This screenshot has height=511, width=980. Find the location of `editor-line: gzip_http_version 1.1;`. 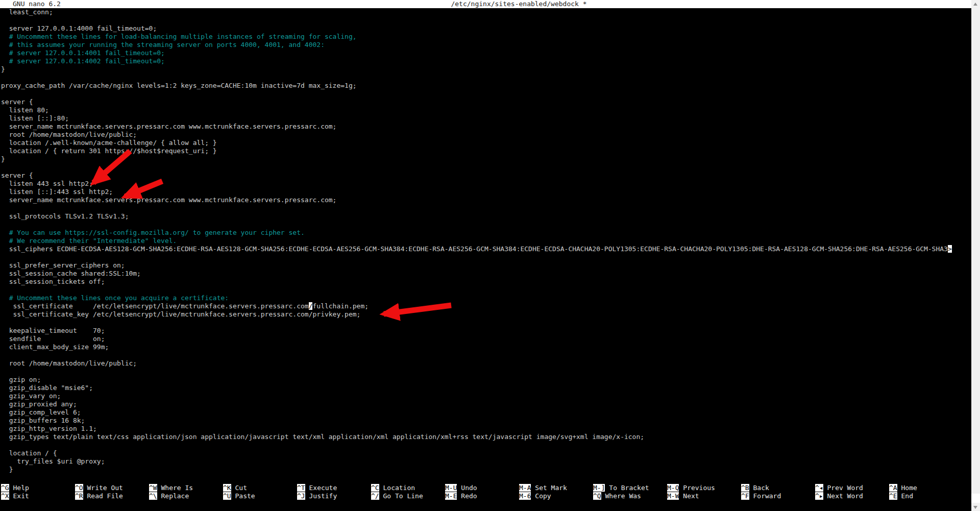

editor-line: gzip_http_version 1.1; is located at coordinates (485, 429).